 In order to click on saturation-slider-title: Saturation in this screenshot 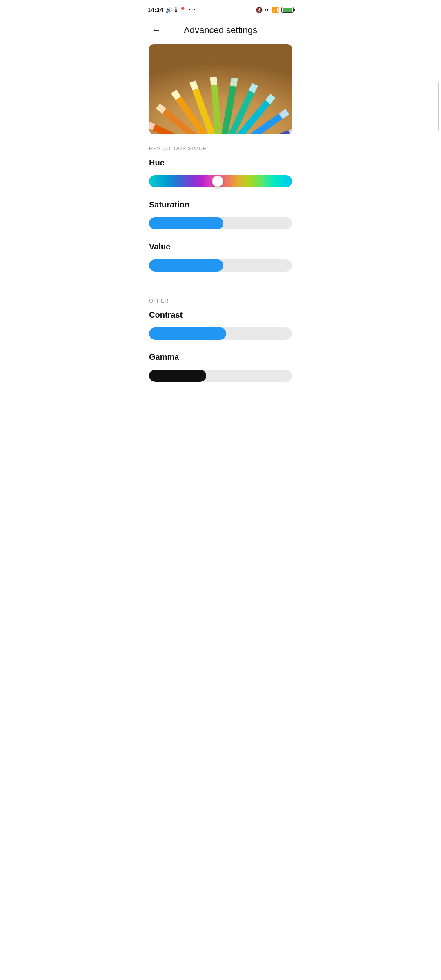, I will do `click(220, 205)`.